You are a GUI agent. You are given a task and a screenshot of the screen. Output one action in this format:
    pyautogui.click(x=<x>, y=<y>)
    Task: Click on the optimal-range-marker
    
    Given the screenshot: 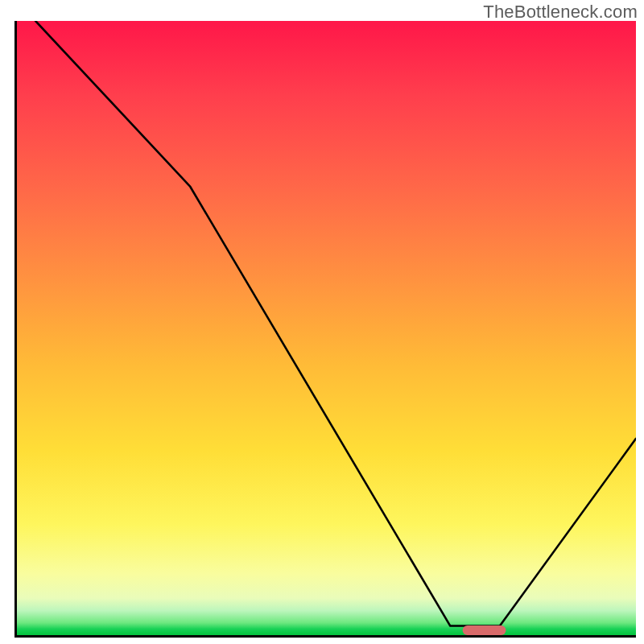 What is the action you would take?
    pyautogui.click(x=485, y=630)
    